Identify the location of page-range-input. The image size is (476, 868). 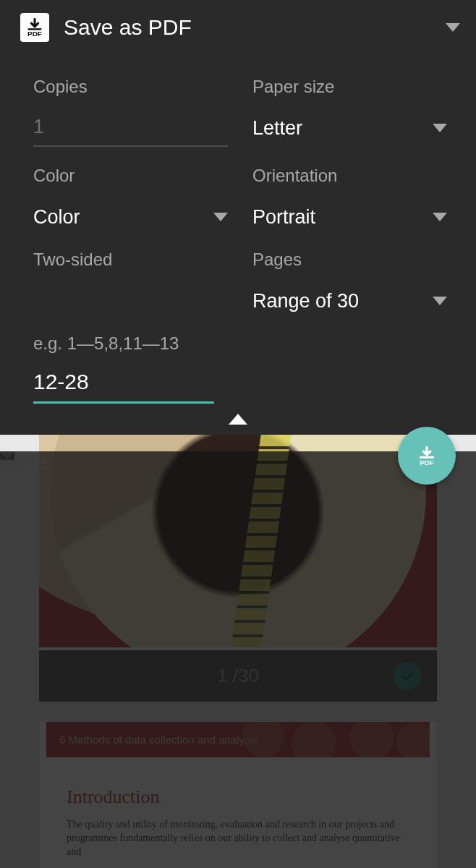
(124, 386).